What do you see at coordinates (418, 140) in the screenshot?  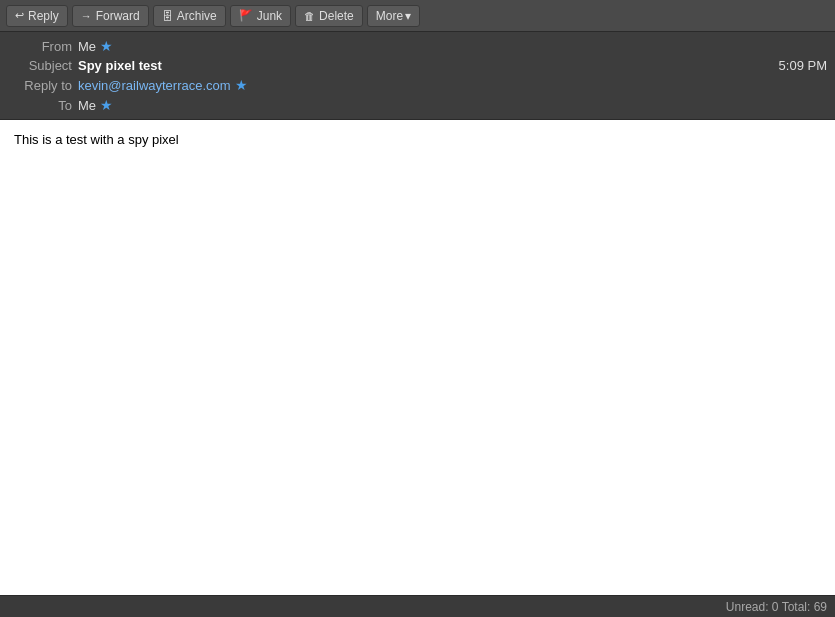 I see `email-body-text: This is a test with a spy pixel` at bounding box center [418, 140].